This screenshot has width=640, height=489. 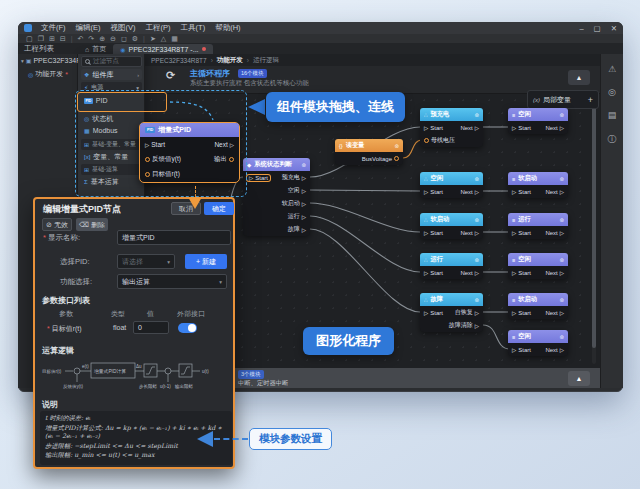 What do you see at coordinates (294, 178) in the screenshot?
I see `port-预充电: 预充电▷` at bounding box center [294, 178].